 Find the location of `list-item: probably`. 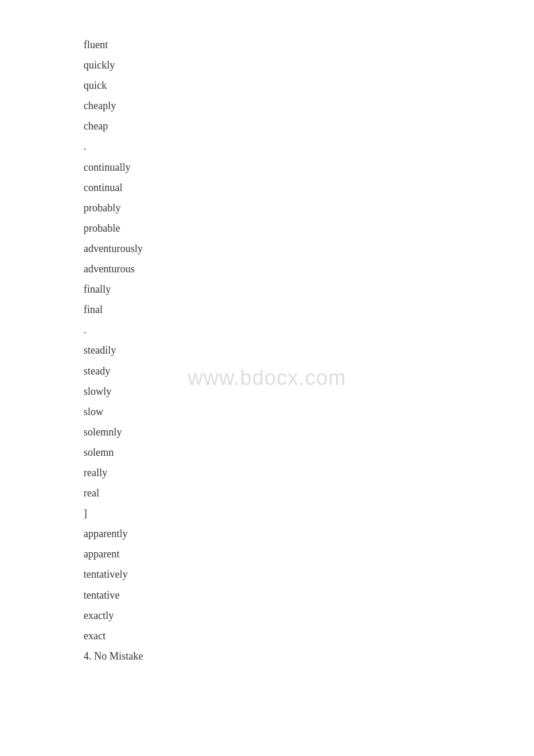

list-item: probably is located at coordinates (309, 208).